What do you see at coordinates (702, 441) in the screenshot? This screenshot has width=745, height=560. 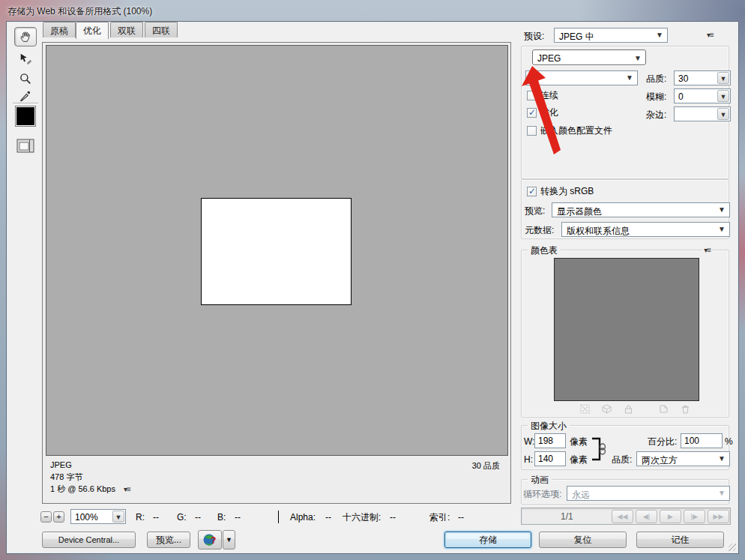 I see `percent-input` at bounding box center [702, 441].